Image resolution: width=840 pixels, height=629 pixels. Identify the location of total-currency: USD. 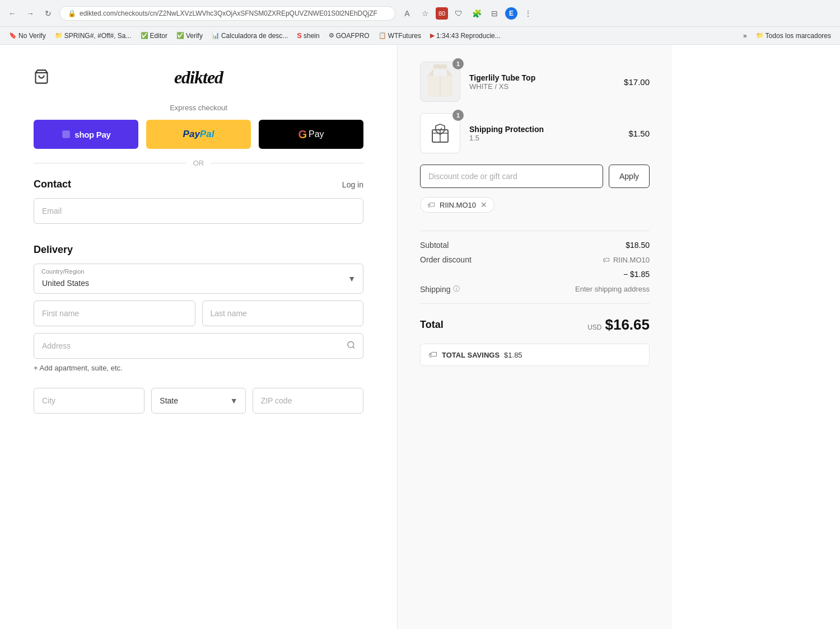
(595, 327).